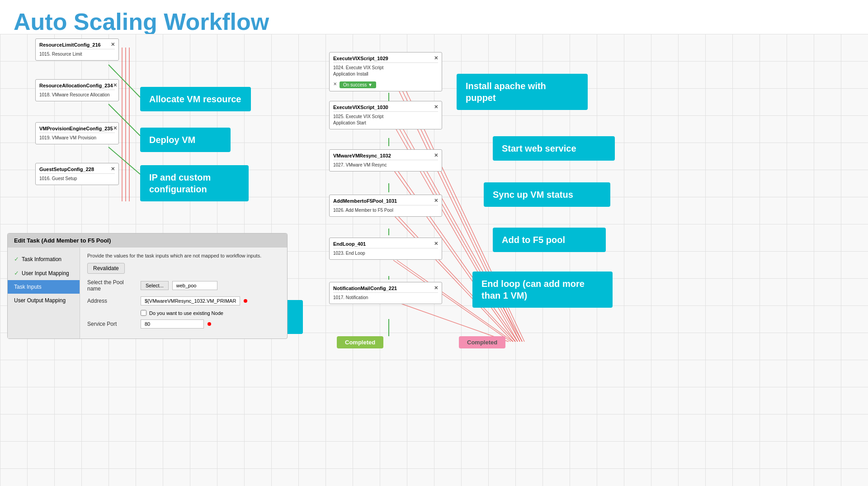 This screenshot has height=486, width=868. I want to click on close-small-icon: ✕, so click(335, 84).